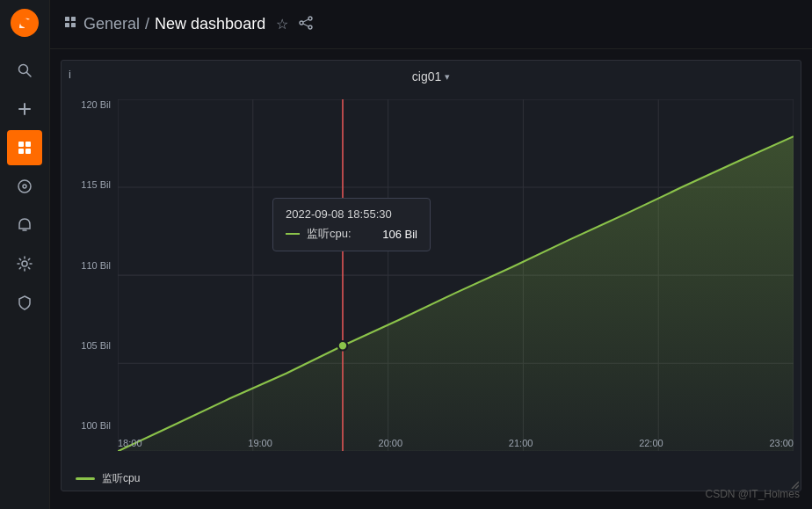  I want to click on page-header: General / New dashboard ☆, so click(431, 25).